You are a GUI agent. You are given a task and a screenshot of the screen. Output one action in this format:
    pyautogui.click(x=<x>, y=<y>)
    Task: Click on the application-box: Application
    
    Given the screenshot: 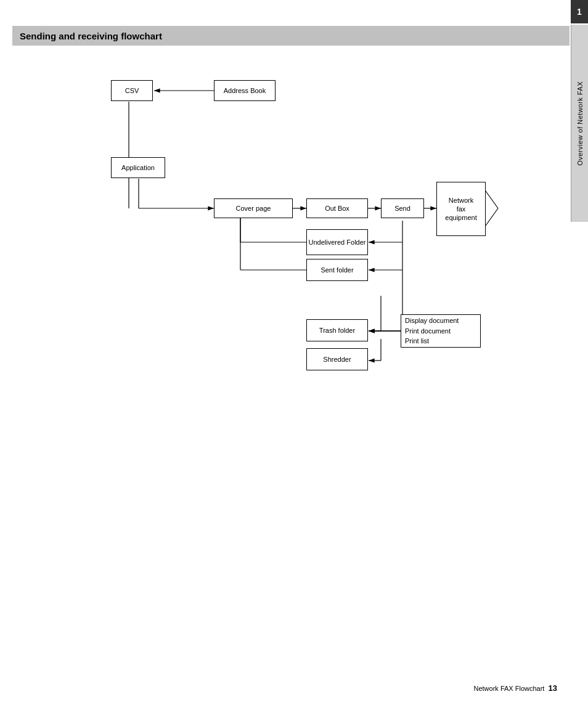 What is the action you would take?
    pyautogui.click(x=138, y=168)
    